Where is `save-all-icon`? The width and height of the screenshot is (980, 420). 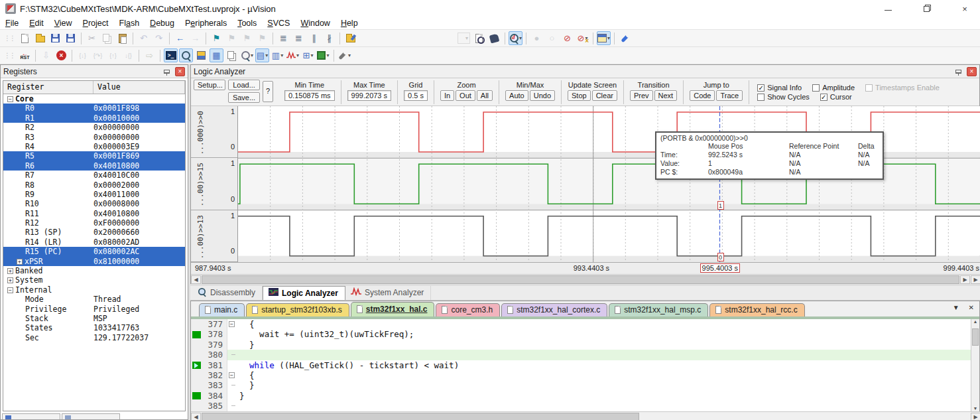
save-all-icon is located at coordinates (70, 38).